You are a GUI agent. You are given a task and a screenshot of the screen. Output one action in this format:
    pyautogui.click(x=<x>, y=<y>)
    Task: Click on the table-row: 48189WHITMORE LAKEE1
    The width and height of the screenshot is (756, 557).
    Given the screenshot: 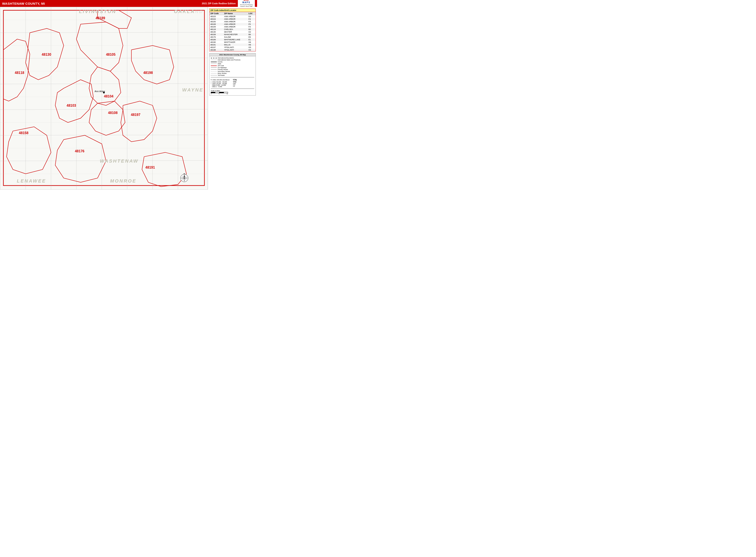 What is the action you would take?
    pyautogui.click(x=233, y=40)
    